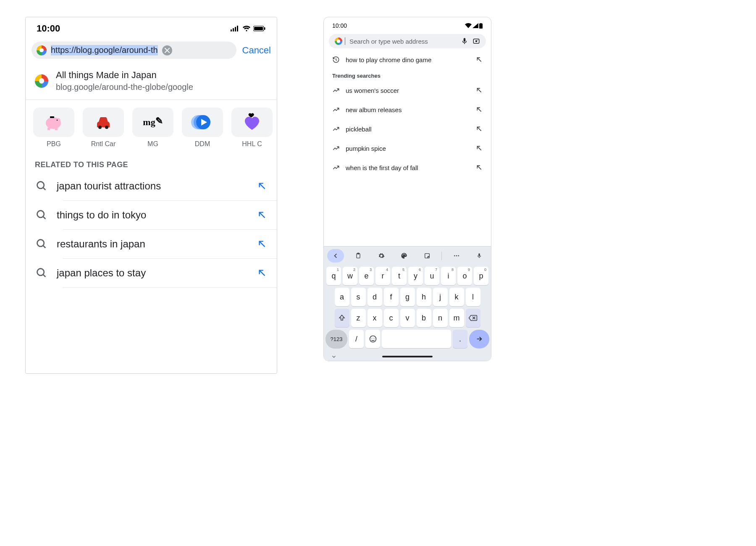 Image resolution: width=756 pixels, height=546 pixels. What do you see at coordinates (407, 90) in the screenshot?
I see `trending-row: us women's soccer` at bounding box center [407, 90].